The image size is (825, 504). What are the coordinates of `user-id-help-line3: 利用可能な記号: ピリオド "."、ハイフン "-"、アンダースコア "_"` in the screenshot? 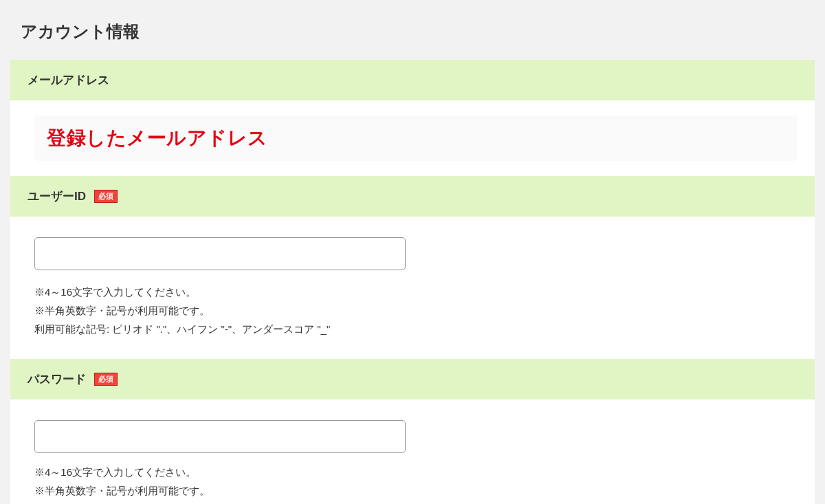 It's located at (416, 329).